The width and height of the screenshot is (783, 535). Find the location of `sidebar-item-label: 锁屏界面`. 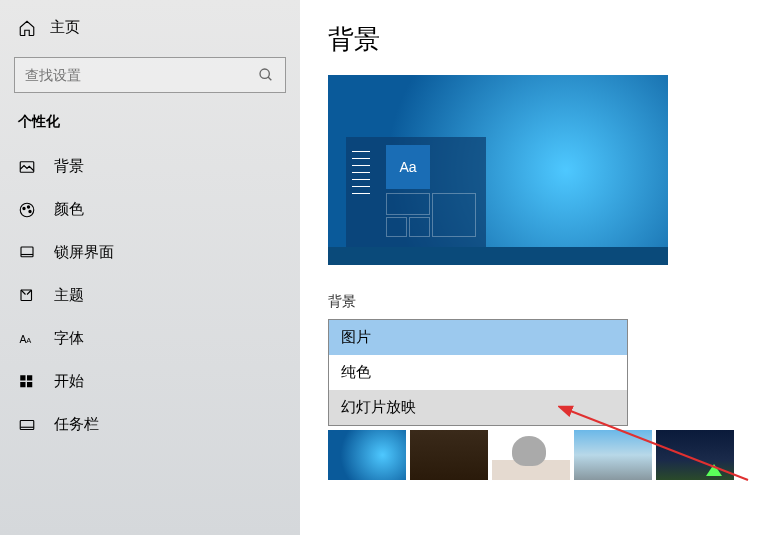

sidebar-item-label: 锁屏界面 is located at coordinates (84, 252).